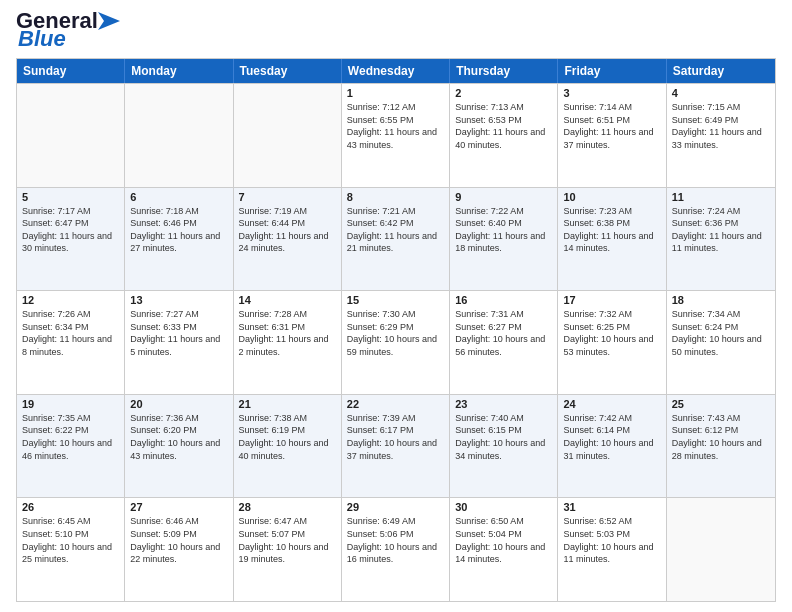  I want to click on header-day-thursday: Thursday, so click(504, 71).